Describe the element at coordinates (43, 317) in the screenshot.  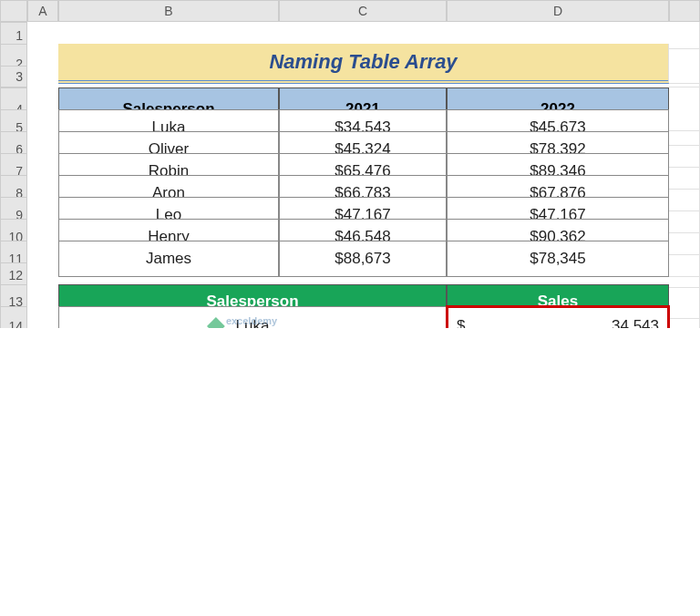
I see `cell-A14` at that location.